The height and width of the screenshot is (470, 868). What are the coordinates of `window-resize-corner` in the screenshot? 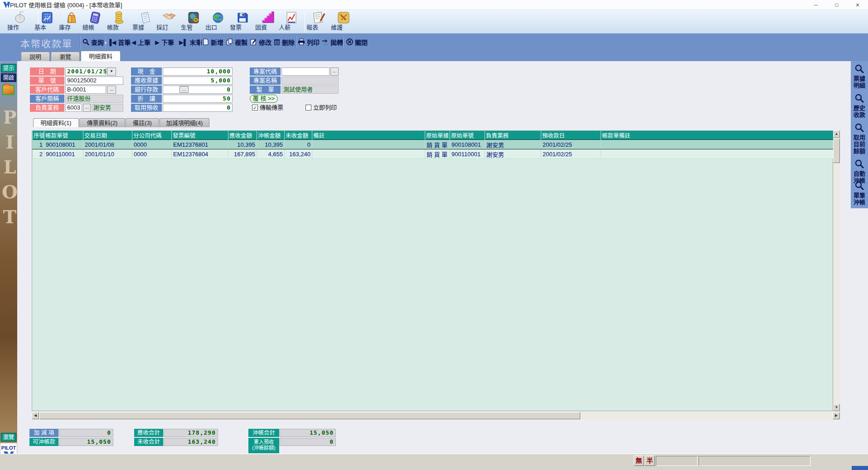 It's located at (860, 468).